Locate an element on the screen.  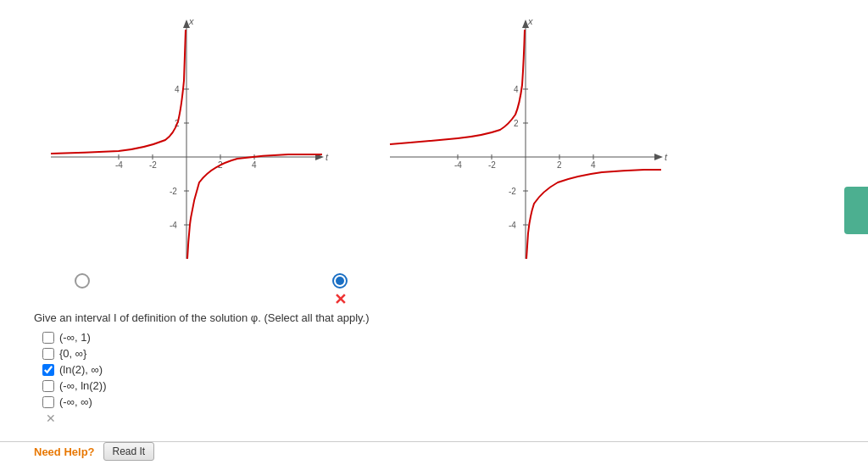
graph2-tick-4: 4 is located at coordinates (593, 165).